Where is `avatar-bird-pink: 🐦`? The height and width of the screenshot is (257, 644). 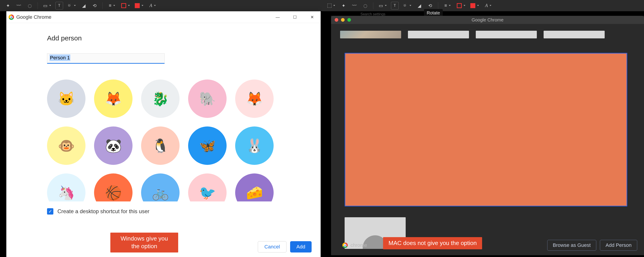
avatar-bird-pink: 🐦 is located at coordinates (208, 187).